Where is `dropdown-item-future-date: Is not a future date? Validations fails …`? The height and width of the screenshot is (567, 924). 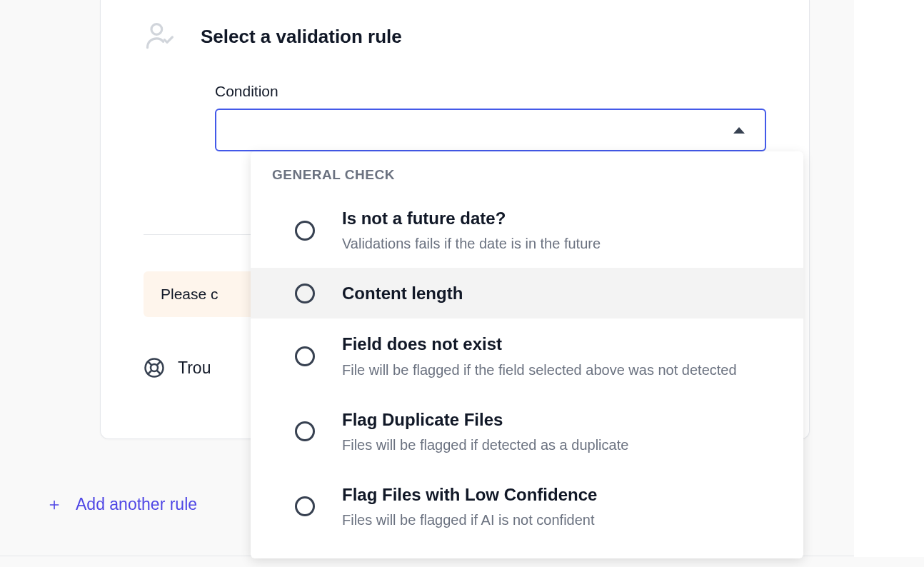 dropdown-item-future-date: Is not a future date? Validations fails … is located at coordinates (527, 230).